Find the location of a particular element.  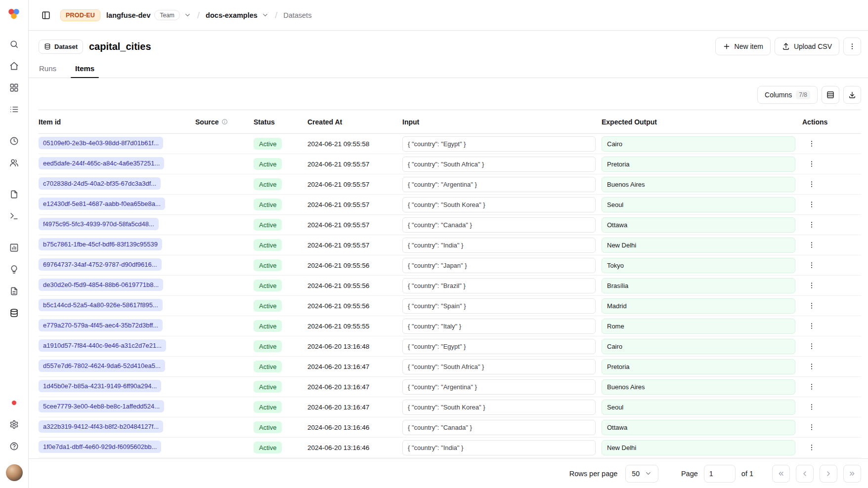

row-height-button is located at coordinates (830, 95).